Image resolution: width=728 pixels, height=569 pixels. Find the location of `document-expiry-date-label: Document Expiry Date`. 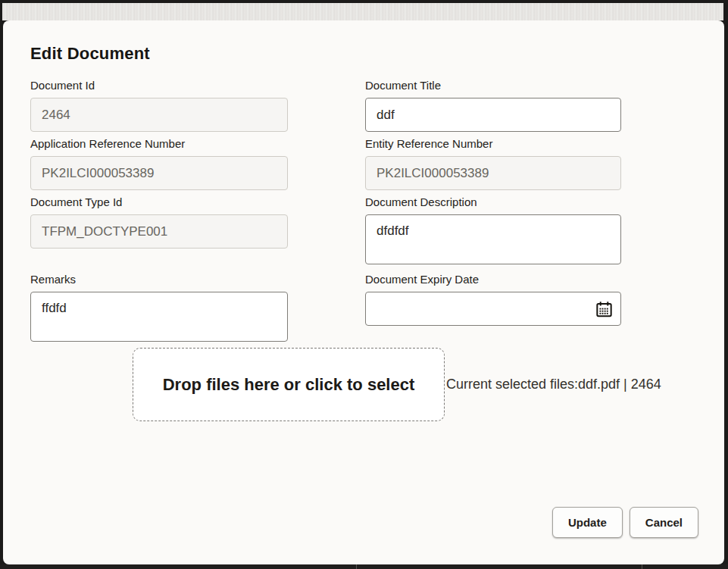

document-expiry-date-label: Document Expiry Date is located at coordinates (493, 280).